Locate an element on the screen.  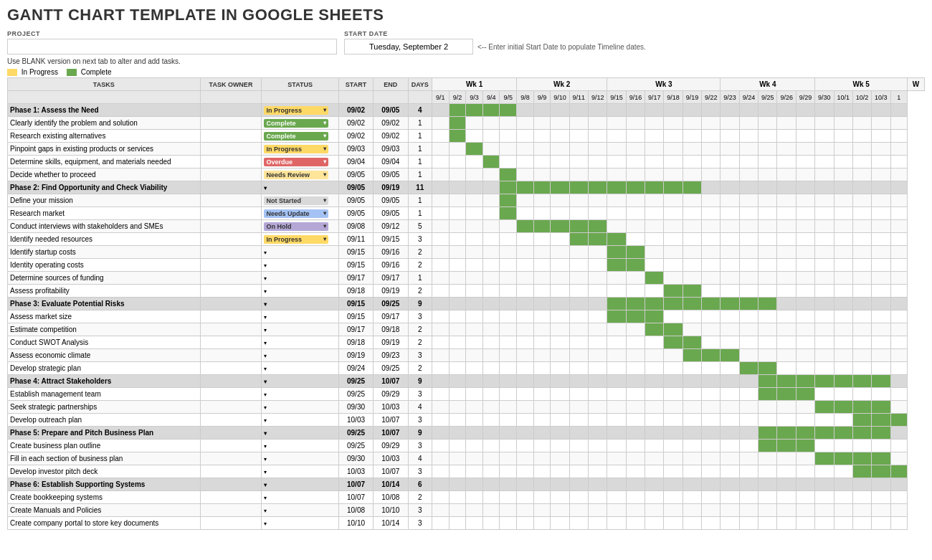
task-name-cell: Create bookkeeping systems is located at coordinates (105, 498).